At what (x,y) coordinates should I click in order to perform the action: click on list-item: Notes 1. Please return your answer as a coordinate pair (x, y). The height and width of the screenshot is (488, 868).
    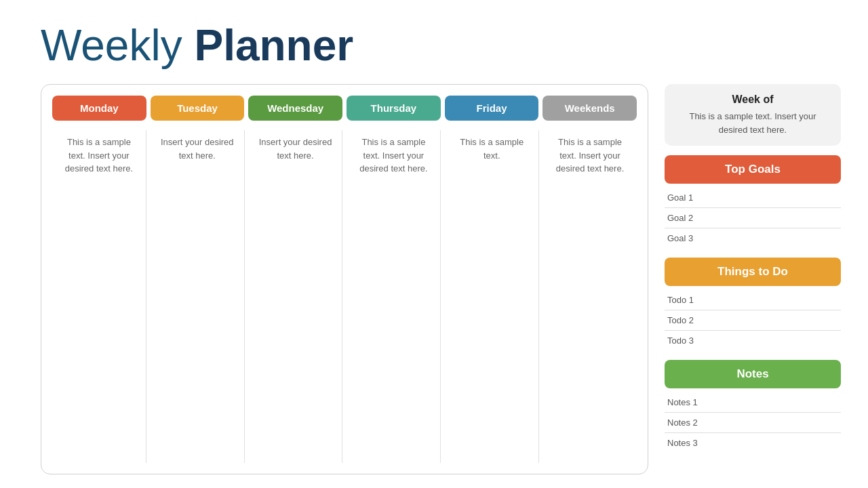
    Looking at the image, I should click on (753, 403).